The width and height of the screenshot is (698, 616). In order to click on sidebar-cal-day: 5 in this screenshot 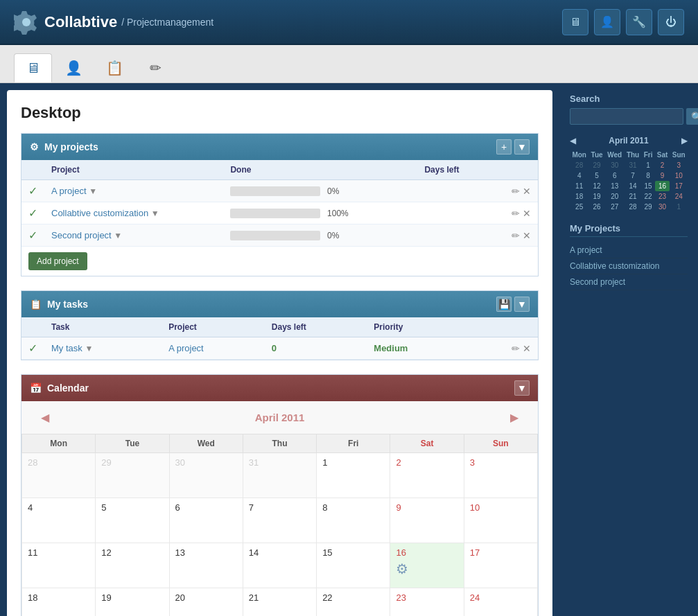, I will do `click(596, 176)`.